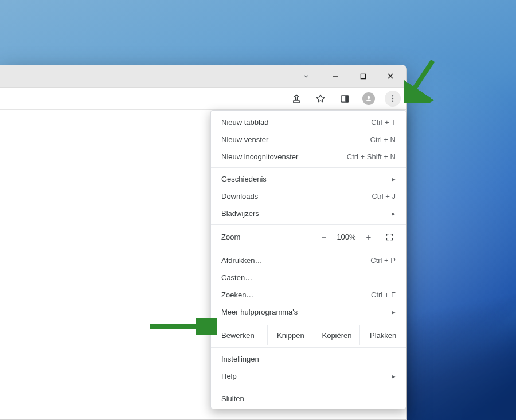 Image resolution: width=516 pixels, height=420 pixels. I want to click on window-maximize-button, so click(363, 76).